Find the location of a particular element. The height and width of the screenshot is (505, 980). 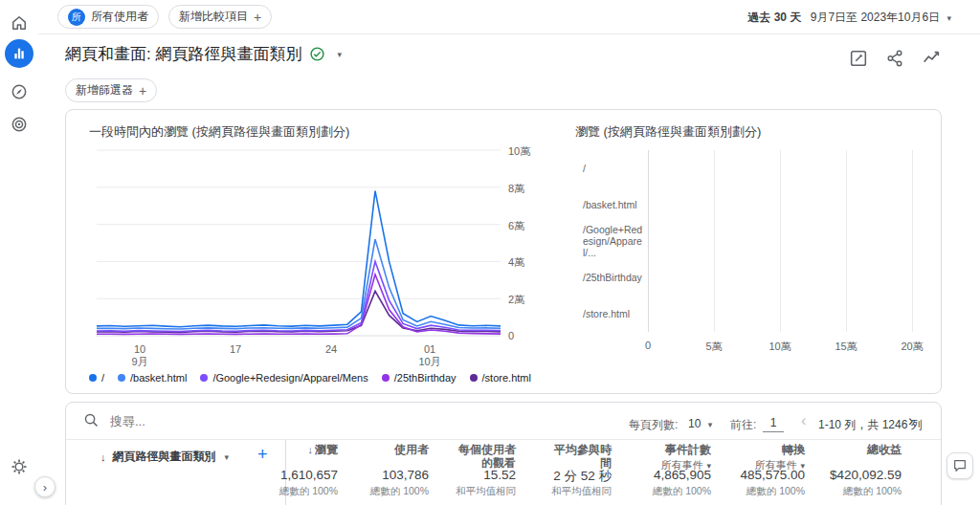

date-range-picker: 過去 30 天 9月7日至 2023年10月6日 ▾ is located at coordinates (850, 17).